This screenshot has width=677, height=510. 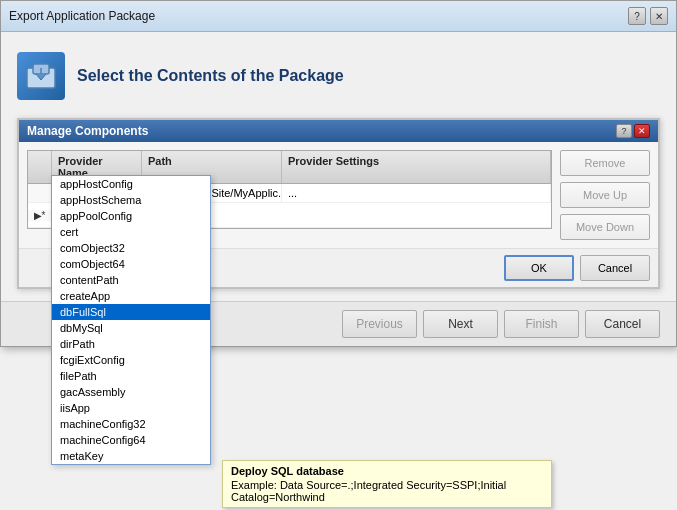 I want to click on outer-help-button: ?, so click(x=637, y=16).